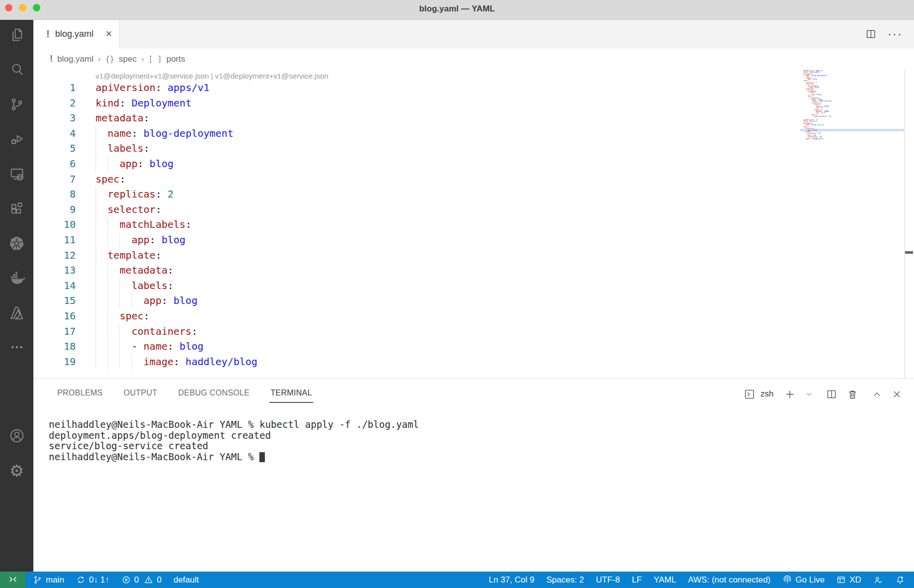 This screenshot has height=588, width=914. I want to click on close-panel-icon, so click(897, 394).